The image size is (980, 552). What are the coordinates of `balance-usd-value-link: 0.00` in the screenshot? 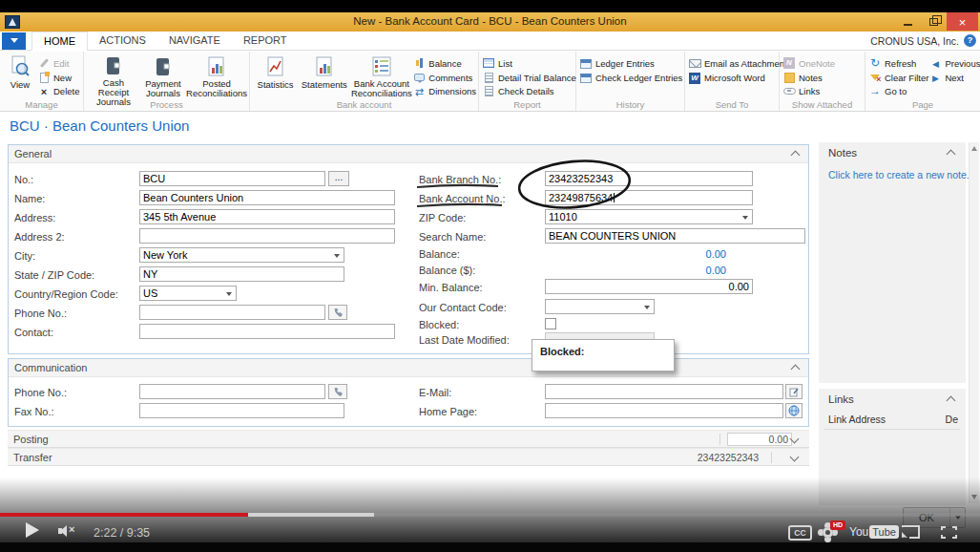 It's located at (636, 270).